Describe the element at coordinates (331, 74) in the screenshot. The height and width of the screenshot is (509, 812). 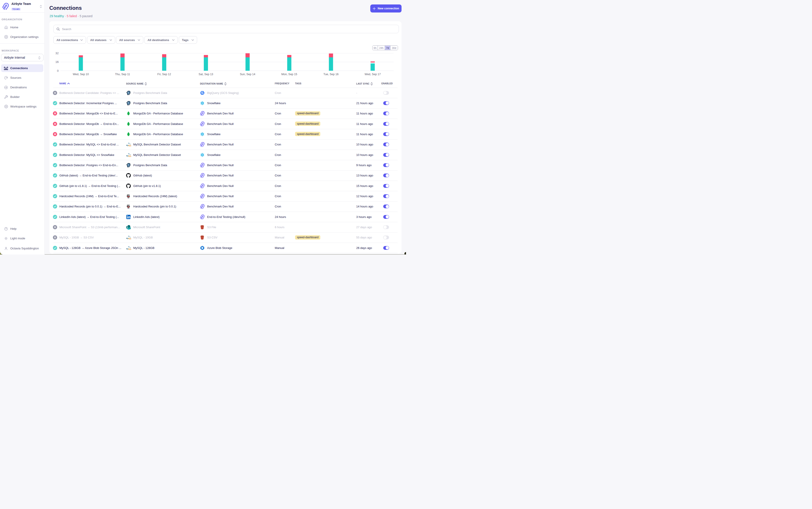
I see `svg-text: Tue, Sep 16` at that location.